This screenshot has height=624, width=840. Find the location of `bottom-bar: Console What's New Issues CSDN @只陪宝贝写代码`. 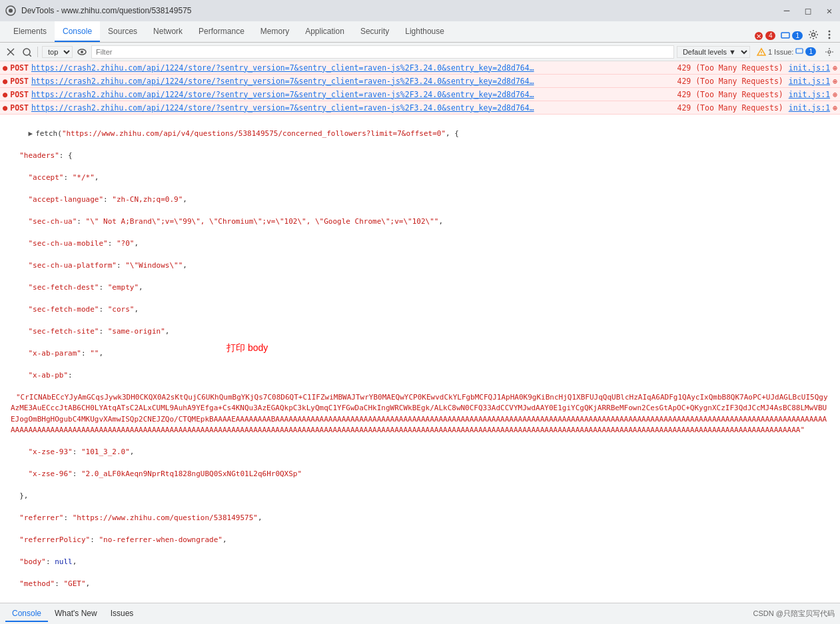

bottom-bar: Console What's New Issues CSDN @只陪宝贝写代码 is located at coordinates (420, 613).